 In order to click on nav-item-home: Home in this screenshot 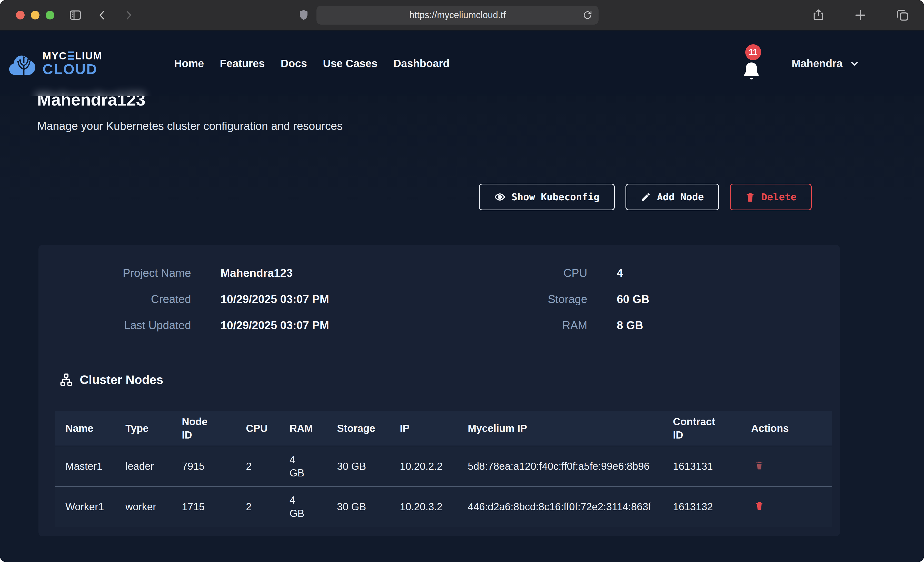, I will do `click(189, 64)`.